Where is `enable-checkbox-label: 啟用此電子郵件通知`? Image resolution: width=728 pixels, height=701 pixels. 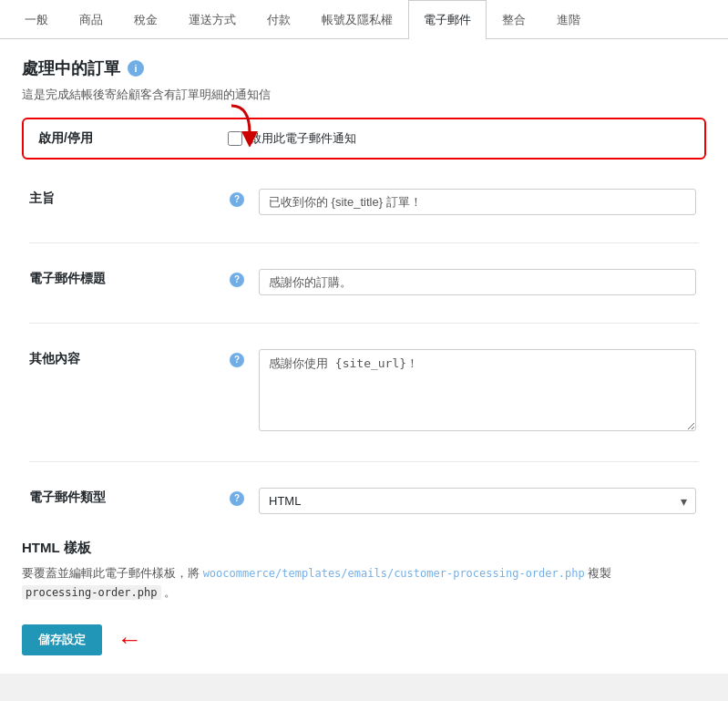
enable-checkbox-label: 啟用此電子郵件通知 is located at coordinates (302, 139).